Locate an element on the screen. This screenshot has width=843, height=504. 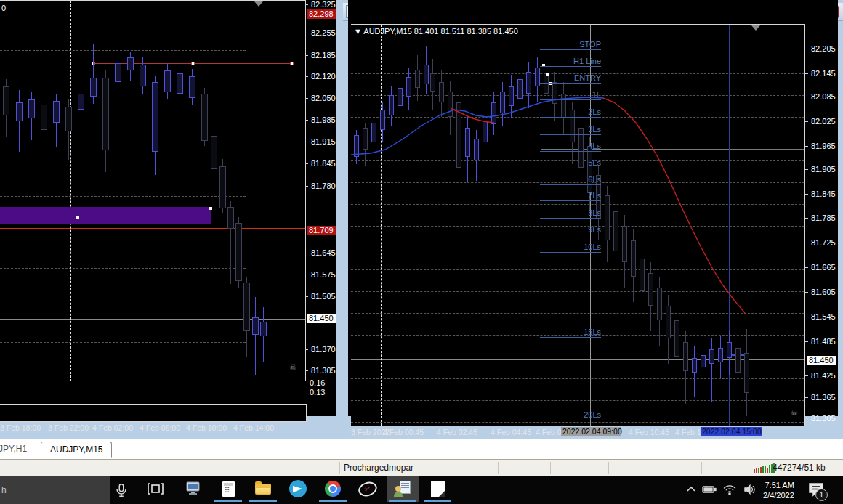
level-label-10ls: 10Ls is located at coordinates (568, 247).